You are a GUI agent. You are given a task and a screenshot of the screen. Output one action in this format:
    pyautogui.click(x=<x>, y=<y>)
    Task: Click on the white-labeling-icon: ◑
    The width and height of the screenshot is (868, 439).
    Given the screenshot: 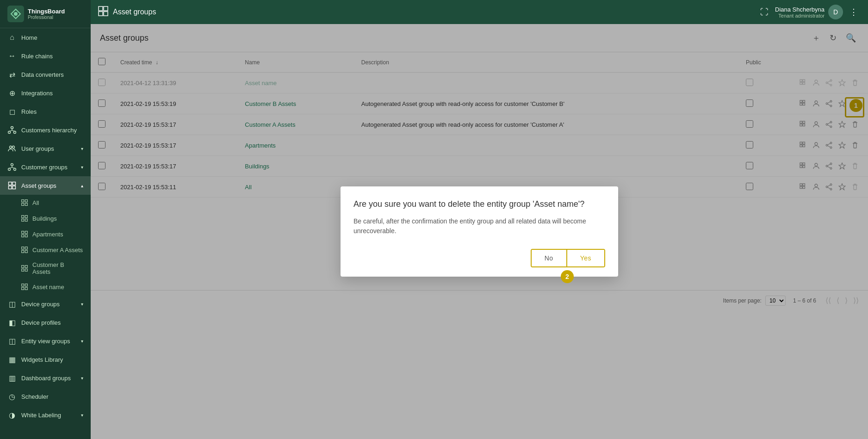 What is the action you would take?
    pyautogui.click(x=12, y=415)
    